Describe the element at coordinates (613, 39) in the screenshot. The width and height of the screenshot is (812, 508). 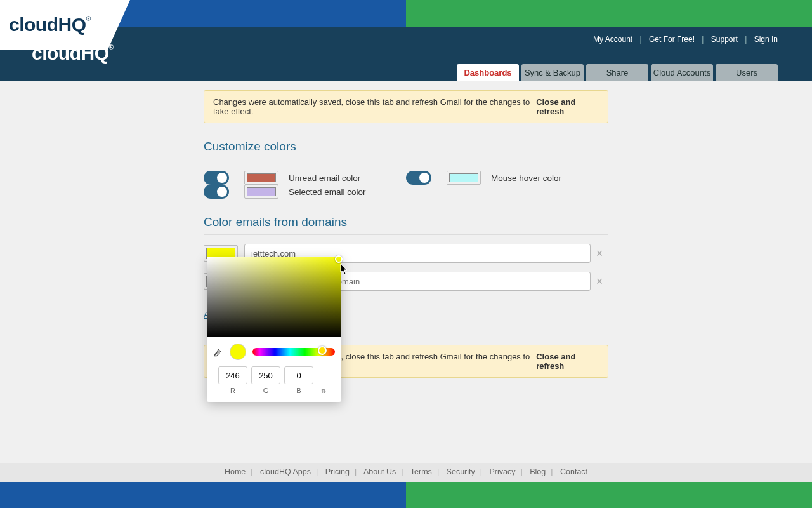
I see `my-account-link: My Account` at that location.